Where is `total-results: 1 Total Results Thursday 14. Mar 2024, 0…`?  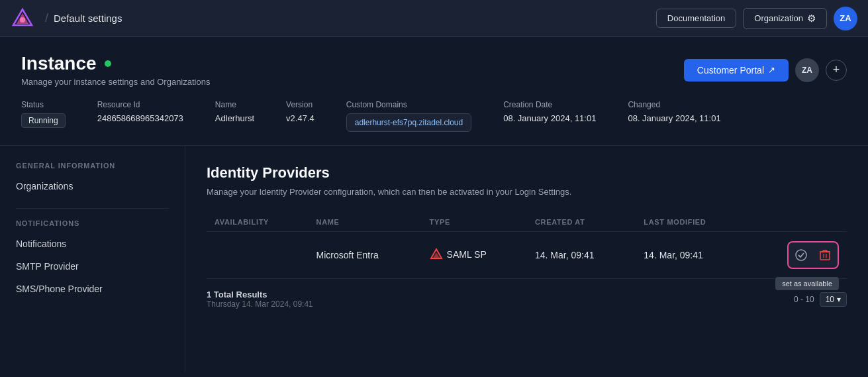
total-results: 1 Total Results Thursday 14. Mar 2024, 0… is located at coordinates (260, 299).